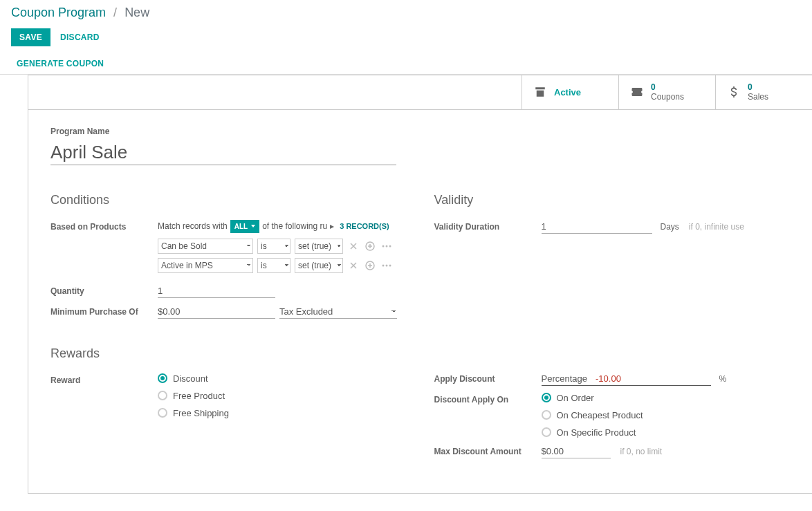 The height and width of the screenshot is (511, 812). Describe the element at coordinates (597, 227) in the screenshot. I see `validity-duration-input` at that location.